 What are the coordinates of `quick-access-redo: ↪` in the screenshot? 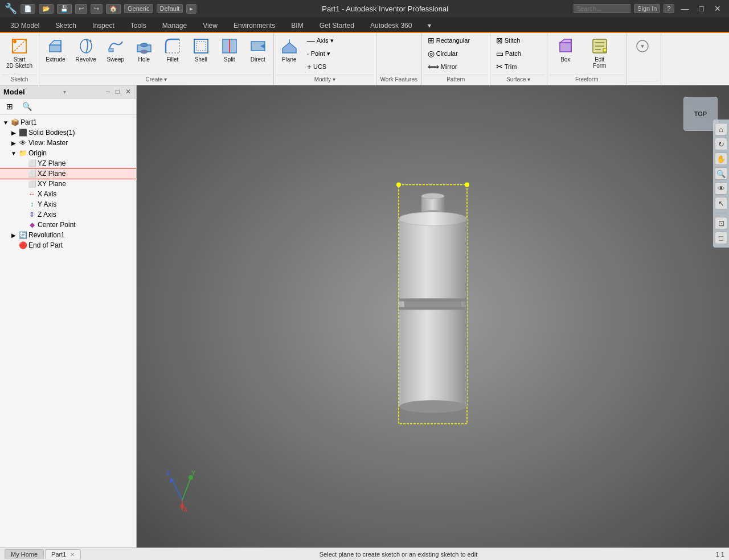 It's located at (97, 9).